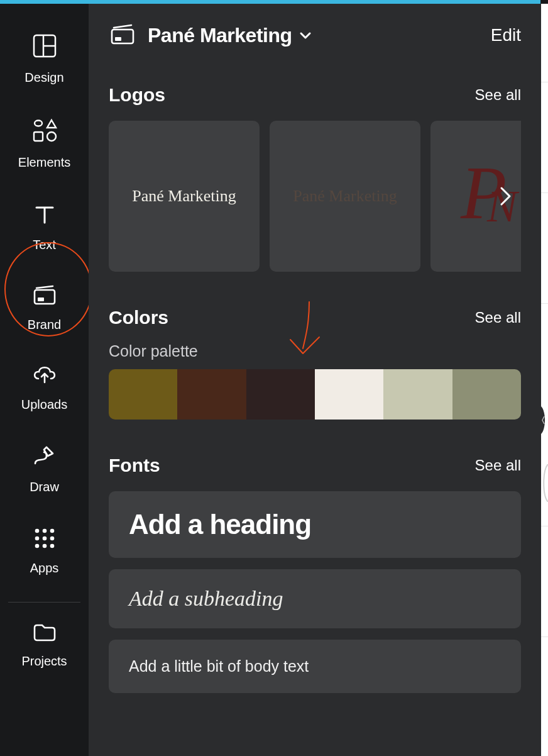 The height and width of the screenshot is (756, 548). Describe the element at coordinates (137, 95) in the screenshot. I see `section-title-logos: Logos` at that location.